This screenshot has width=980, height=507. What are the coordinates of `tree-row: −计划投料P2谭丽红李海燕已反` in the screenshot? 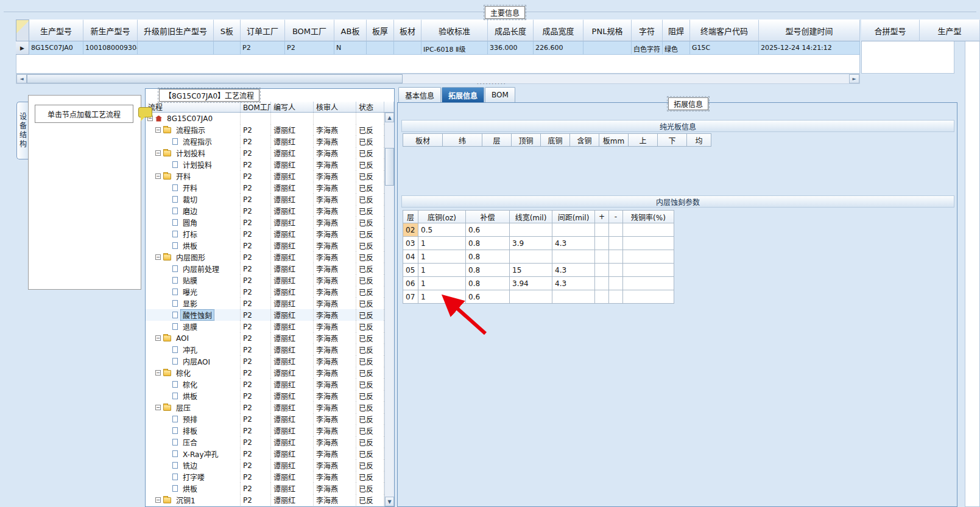 It's located at (265, 153).